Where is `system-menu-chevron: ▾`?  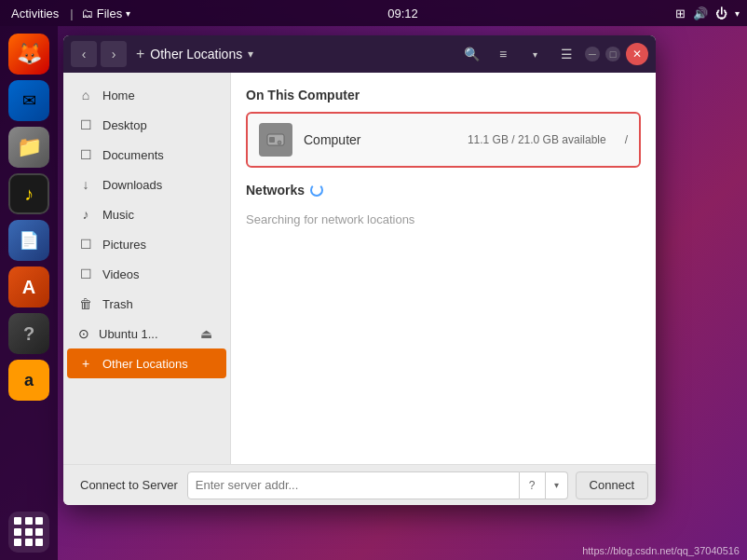
system-menu-chevron: ▾ is located at coordinates (738, 13).